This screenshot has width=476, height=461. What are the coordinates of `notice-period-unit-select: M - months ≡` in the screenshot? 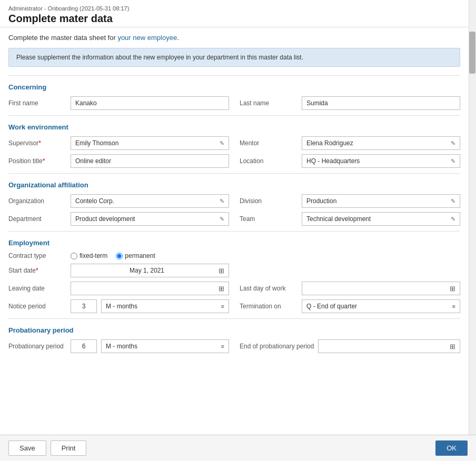 It's located at (165, 306).